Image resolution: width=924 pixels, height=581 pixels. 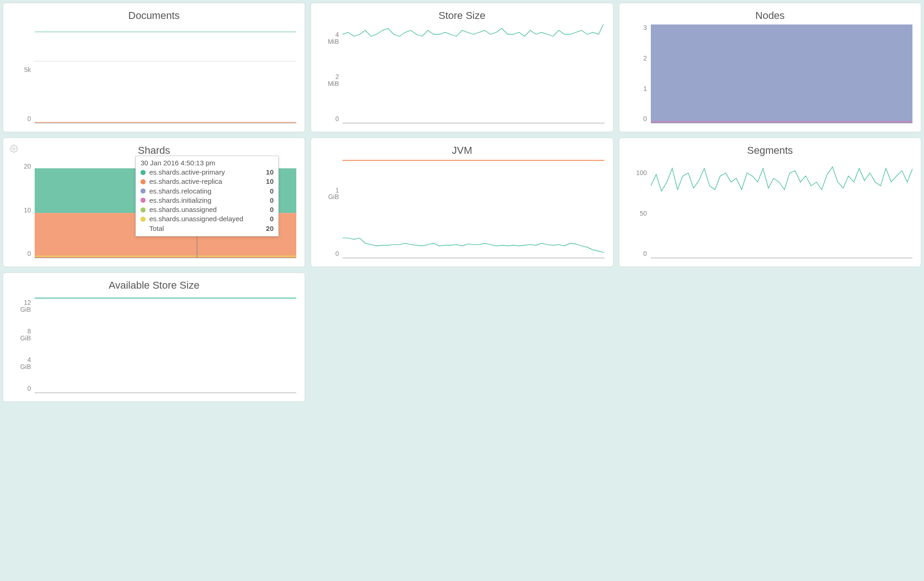 I want to click on y-axis: 4 MiB 2 MiB 0, so click(x=331, y=74).